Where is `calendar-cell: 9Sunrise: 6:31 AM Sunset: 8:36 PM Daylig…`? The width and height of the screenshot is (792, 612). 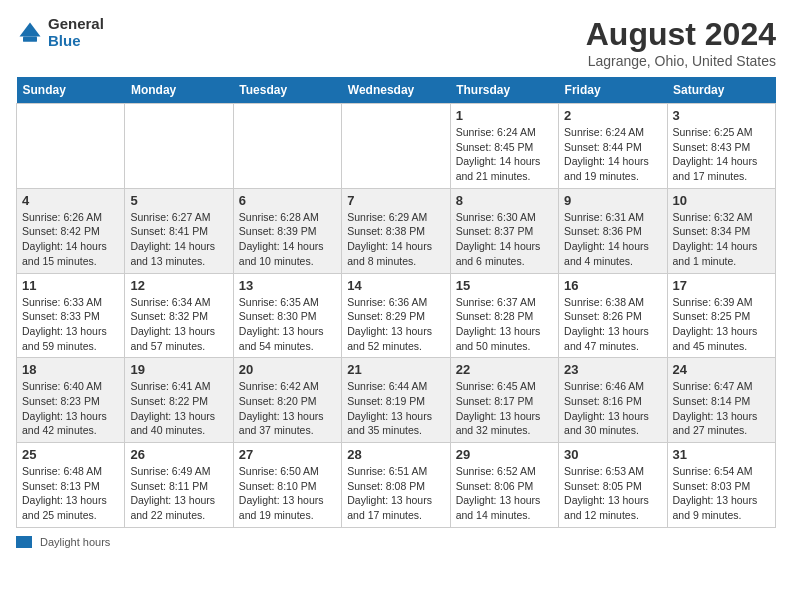 calendar-cell: 9Sunrise: 6:31 AM Sunset: 8:36 PM Daylig… is located at coordinates (613, 230).